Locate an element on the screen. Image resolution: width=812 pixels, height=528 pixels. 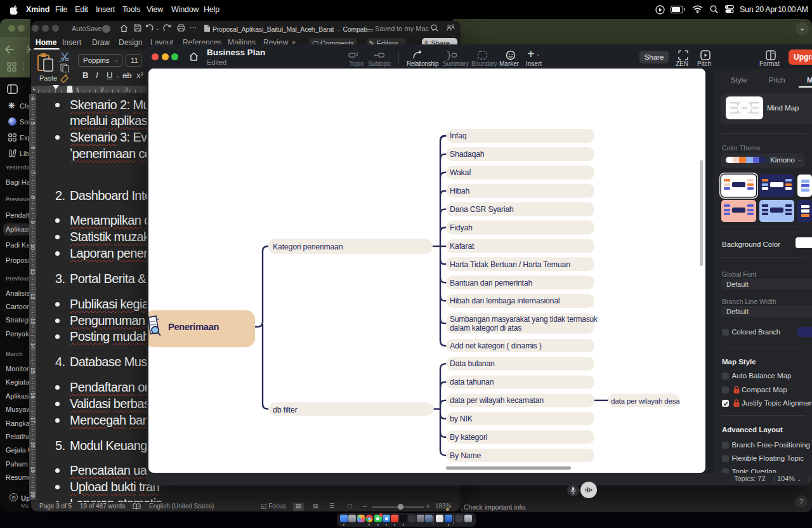
svg-text: Dana CSR Syariah is located at coordinates (482, 209).